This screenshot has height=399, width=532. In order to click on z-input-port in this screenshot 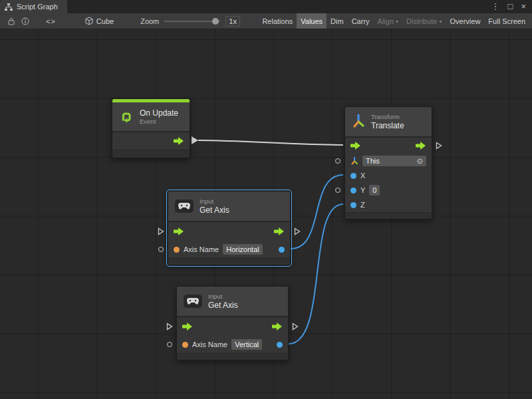, I will do `click(354, 205)`.